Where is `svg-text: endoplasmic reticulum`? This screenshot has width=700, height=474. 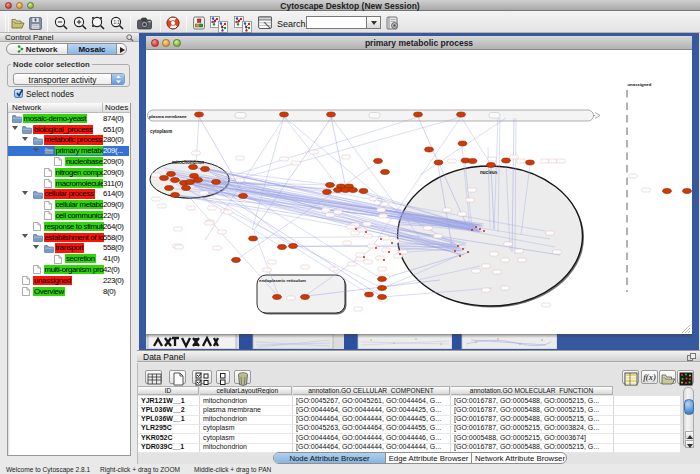 svg-text: endoplasmic reticulum is located at coordinates (282, 280).